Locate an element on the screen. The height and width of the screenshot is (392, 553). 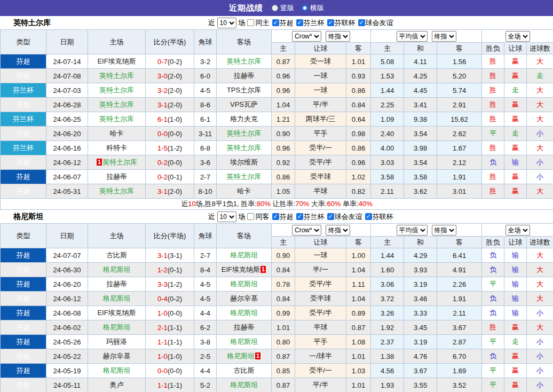
home-team-link: 玛丽港 is located at coordinates (116, 342).